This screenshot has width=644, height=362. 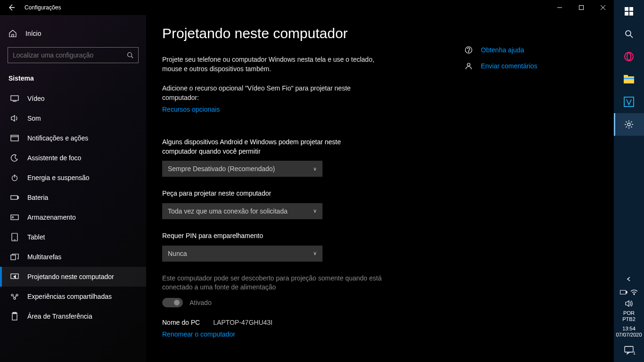 I want to click on search-input, so click(x=70, y=55).